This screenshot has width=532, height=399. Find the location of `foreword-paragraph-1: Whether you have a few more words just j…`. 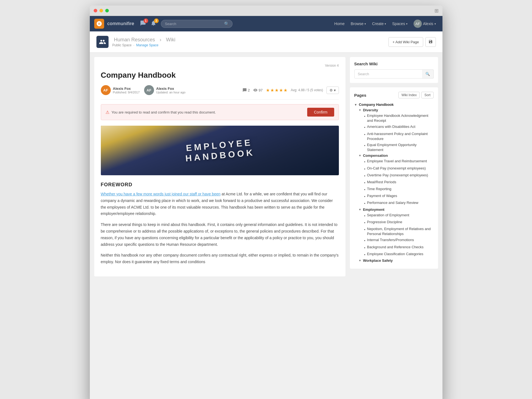

foreword-paragraph-1: Whether you have a few more words just j… is located at coordinates (220, 204).